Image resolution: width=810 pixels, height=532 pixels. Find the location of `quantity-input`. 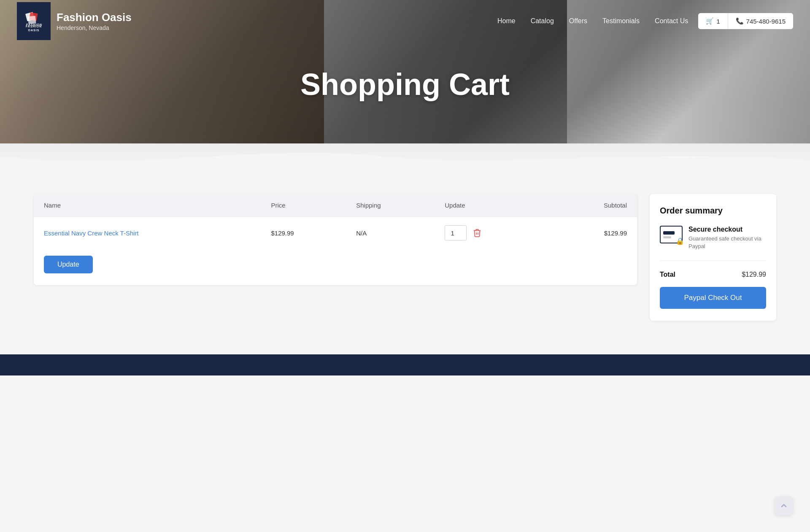

quantity-input is located at coordinates (456, 233).